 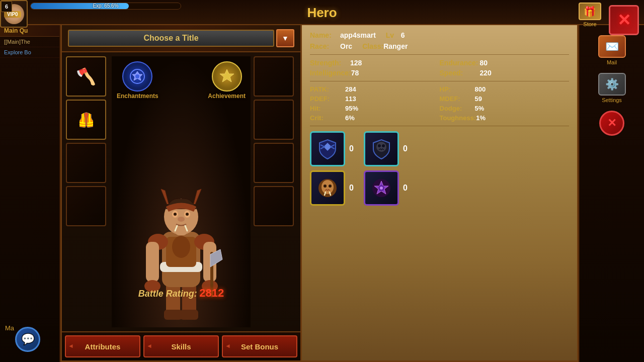 I want to click on settings-icon: ⚙️, so click(x=612, y=84).